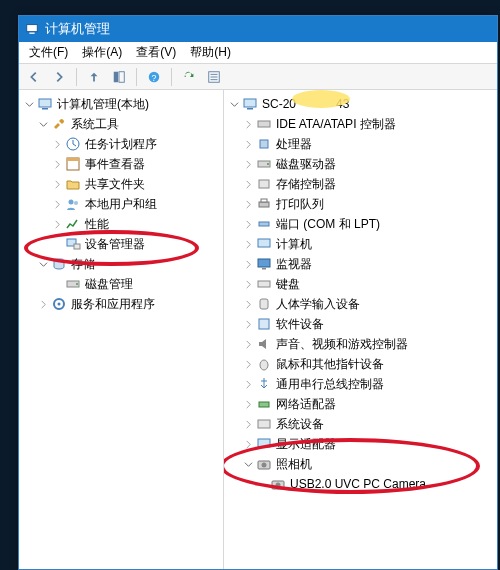 The height and width of the screenshot is (570, 500). I want to click on device-hid: 人体学输入设备, so click(360, 304).